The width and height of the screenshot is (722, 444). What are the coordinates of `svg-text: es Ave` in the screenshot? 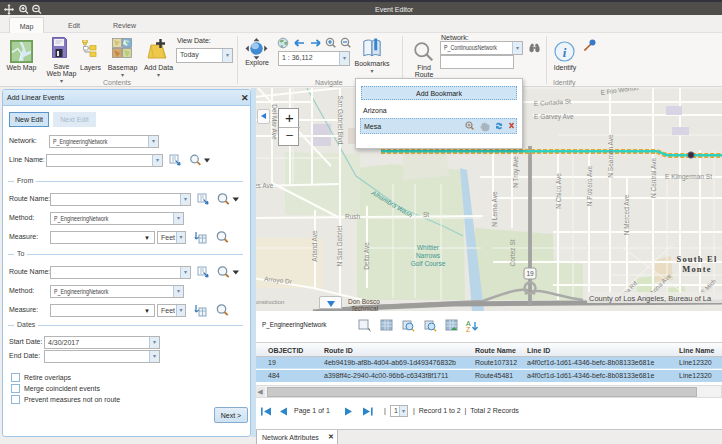 It's located at (264, 186).